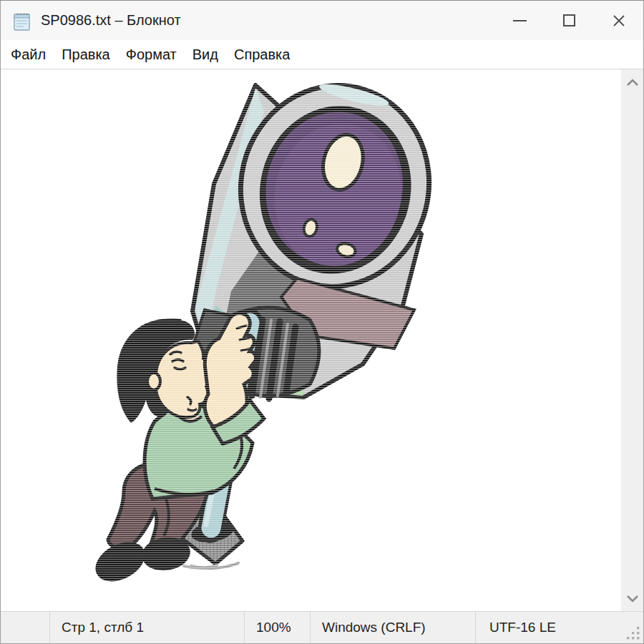 This screenshot has height=644, width=644. I want to click on status-zoom-level: 100%, so click(277, 628).